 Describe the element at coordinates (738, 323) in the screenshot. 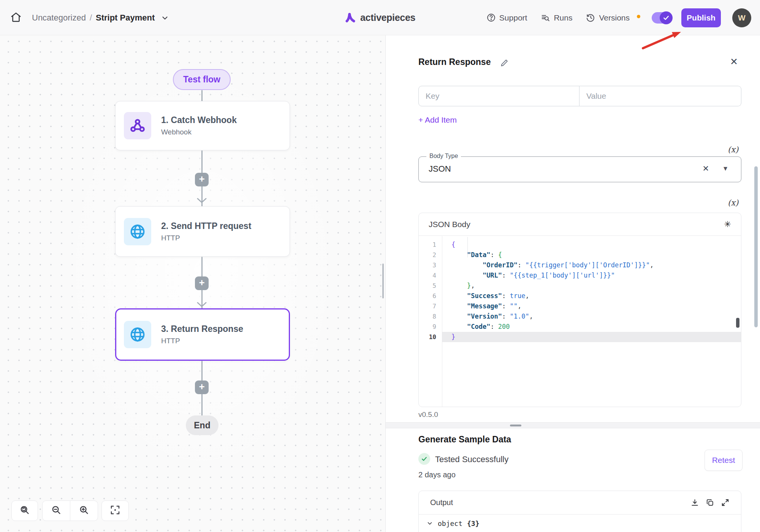

I see `editor-scrollbar-thumb` at that location.